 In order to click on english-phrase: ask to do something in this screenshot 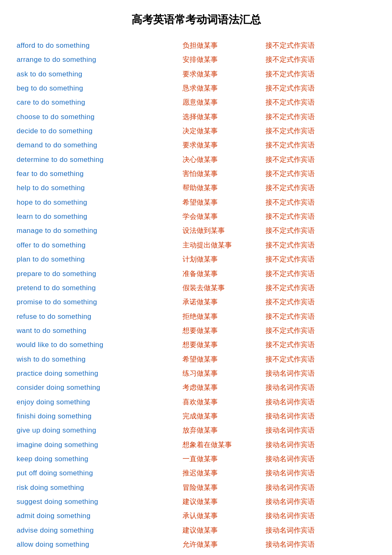, I will do `click(87, 74)`.